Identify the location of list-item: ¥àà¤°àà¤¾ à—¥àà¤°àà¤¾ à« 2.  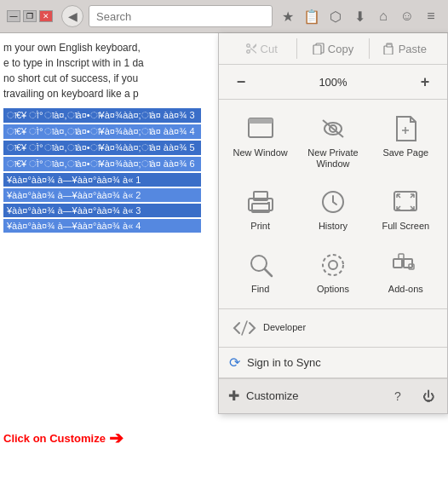
(102, 195).